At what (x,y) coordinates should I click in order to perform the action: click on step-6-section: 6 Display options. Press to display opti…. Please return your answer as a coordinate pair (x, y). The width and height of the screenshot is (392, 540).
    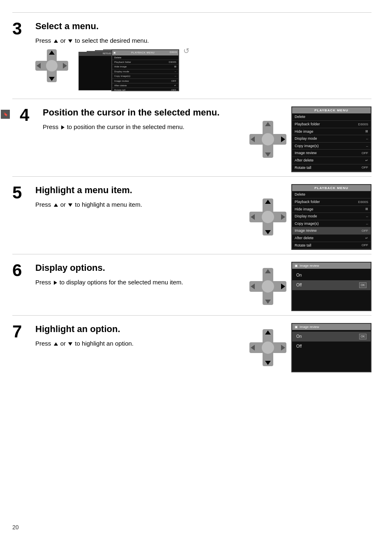
    Looking at the image, I should click on (192, 284).